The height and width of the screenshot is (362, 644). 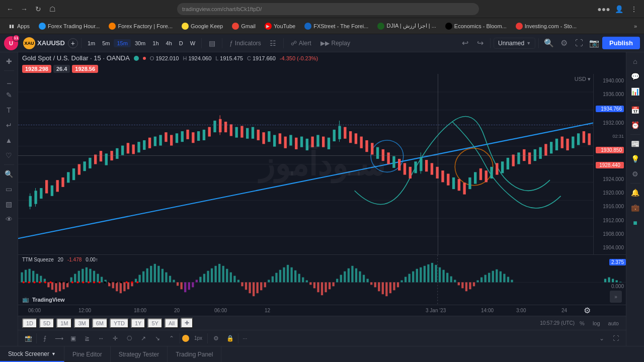 What do you see at coordinates (69, 26) in the screenshot?
I see `bookmark-forex-hours: Forex Trading Hour...` at bounding box center [69, 26].